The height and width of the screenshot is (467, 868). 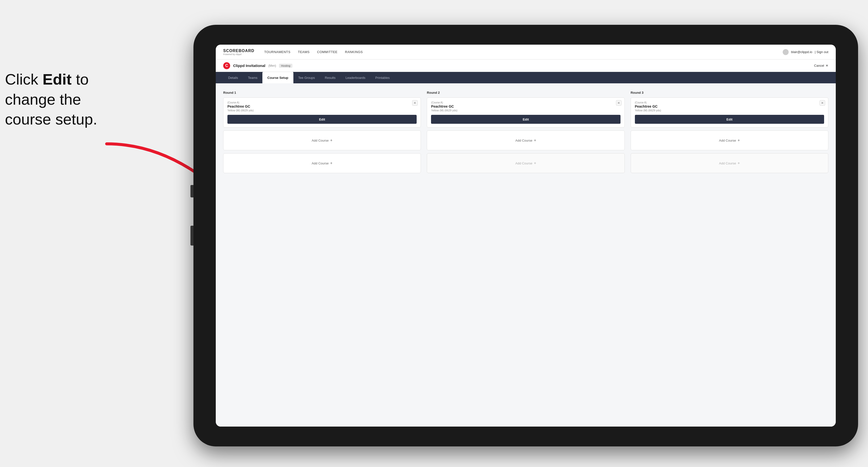 I want to click on round-3-delete-button: ✕, so click(x=822, y=103).